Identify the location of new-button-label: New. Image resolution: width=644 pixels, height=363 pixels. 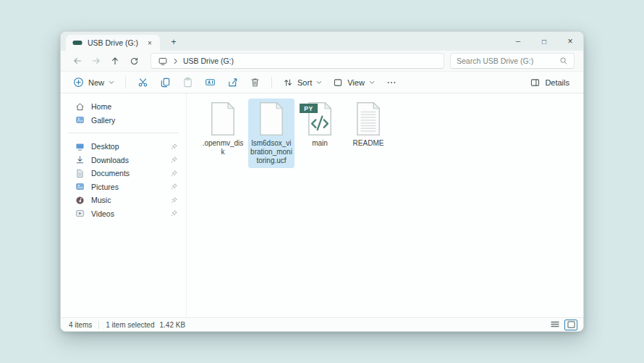
(96, 83).